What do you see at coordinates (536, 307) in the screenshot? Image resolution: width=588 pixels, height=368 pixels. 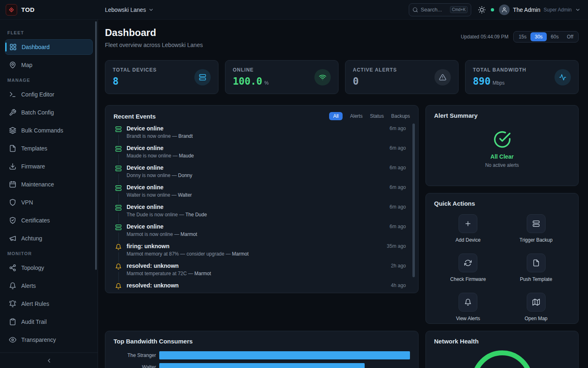 I see `quick-action-open-map: Open Map` at bounding box center [536, 307].